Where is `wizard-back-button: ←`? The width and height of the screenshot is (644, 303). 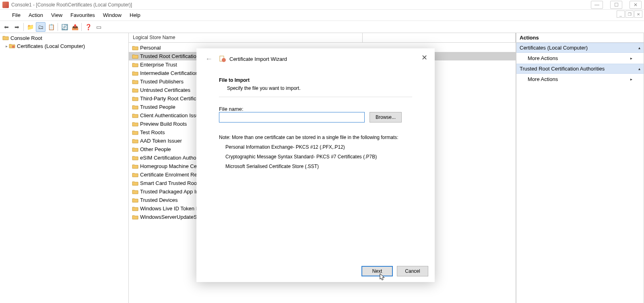 wizard-back-button: ← is located at coordinates (209, 59).